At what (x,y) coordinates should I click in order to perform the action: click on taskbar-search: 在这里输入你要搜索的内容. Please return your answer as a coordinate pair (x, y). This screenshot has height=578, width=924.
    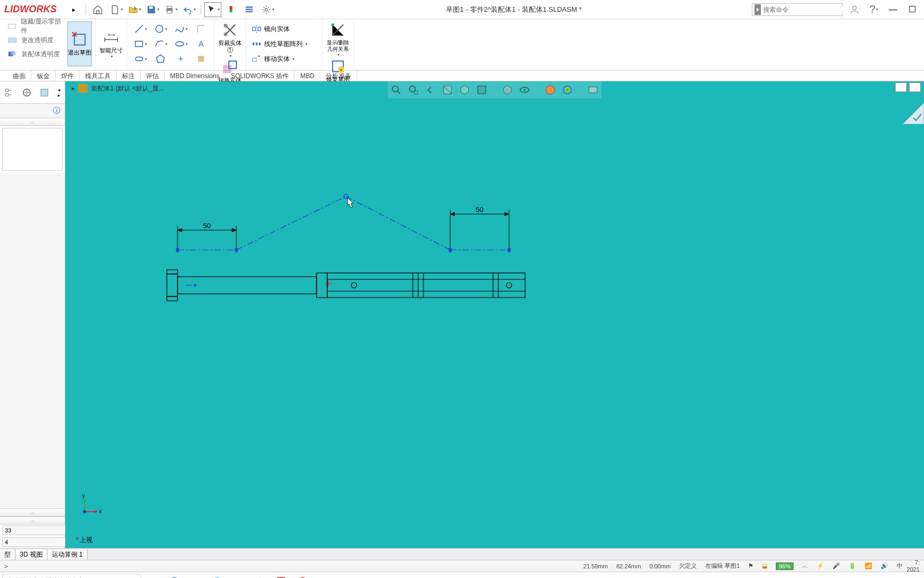
    Looking at the image, I should click on (72, 576).